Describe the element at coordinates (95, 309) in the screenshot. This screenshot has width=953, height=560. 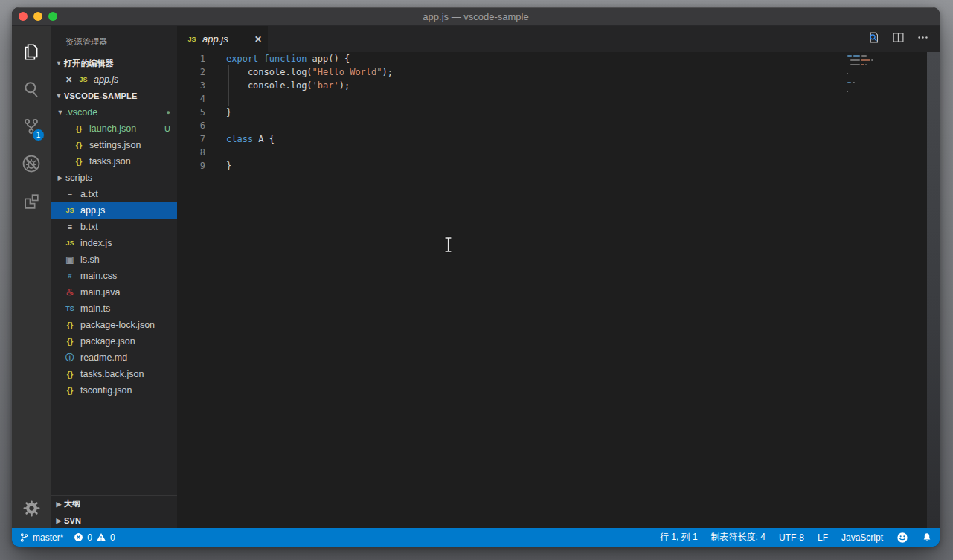
I see `file-name: main.ts` at that location.